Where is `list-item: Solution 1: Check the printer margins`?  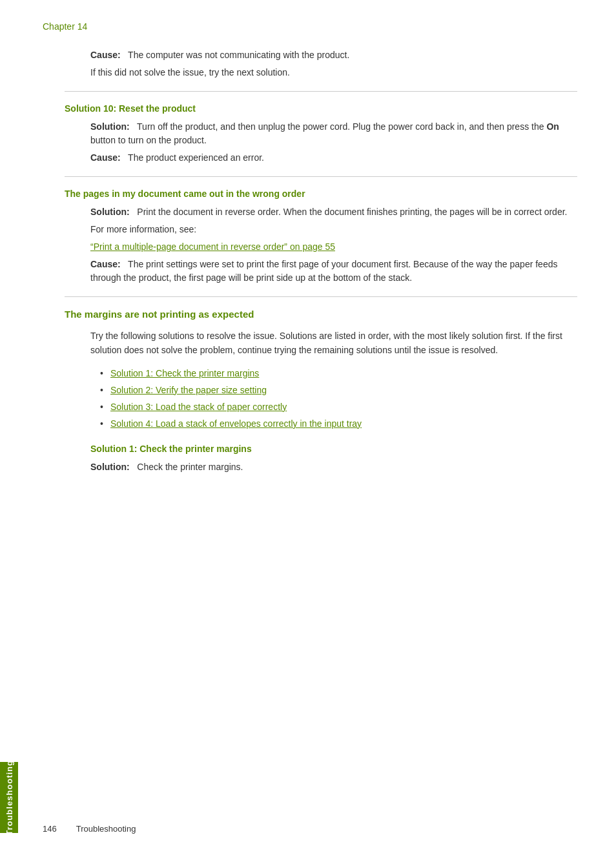 list-item: Solution 1: Check the printer margins is located at coordinates (338, 373).